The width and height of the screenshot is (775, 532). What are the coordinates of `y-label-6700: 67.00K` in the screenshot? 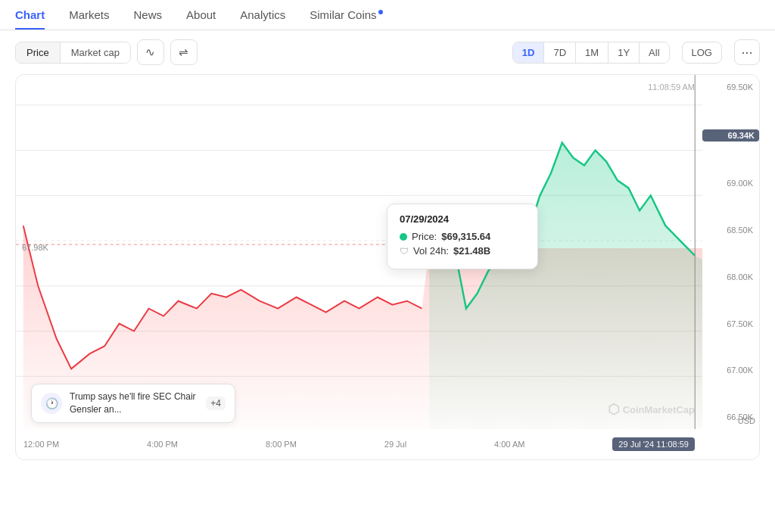 It's located at (731, 370).